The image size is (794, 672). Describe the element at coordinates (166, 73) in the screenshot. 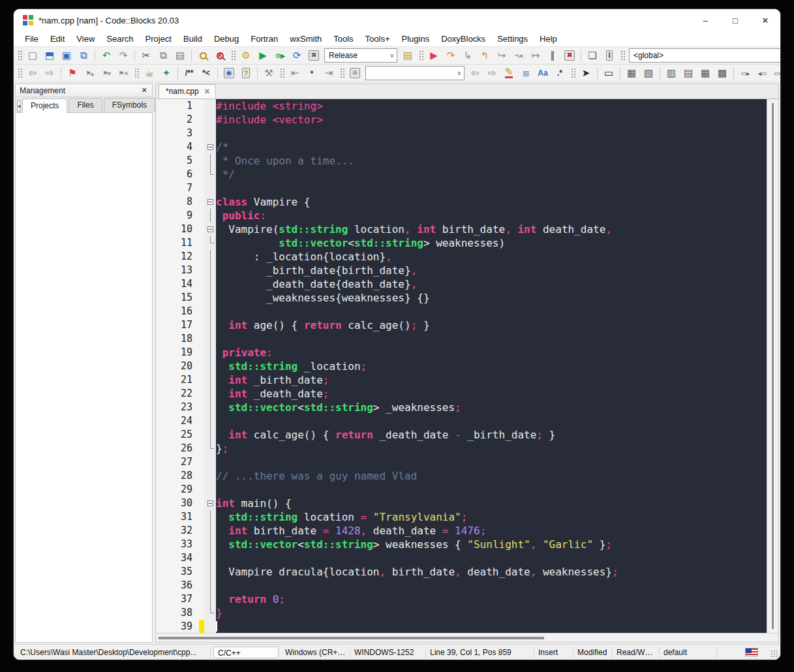

I see `doxy-wizard-button: ✦` at that location.